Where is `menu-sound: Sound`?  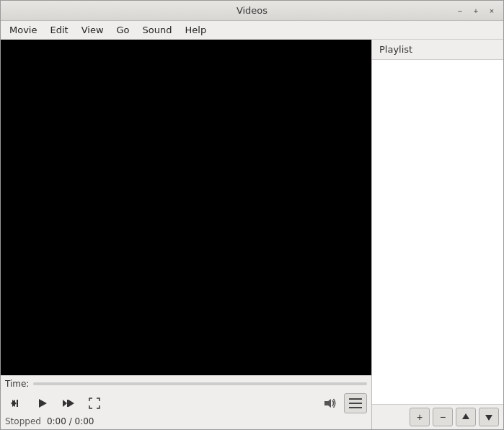 menu-sound: Sound is located at coordinates (157, 30).